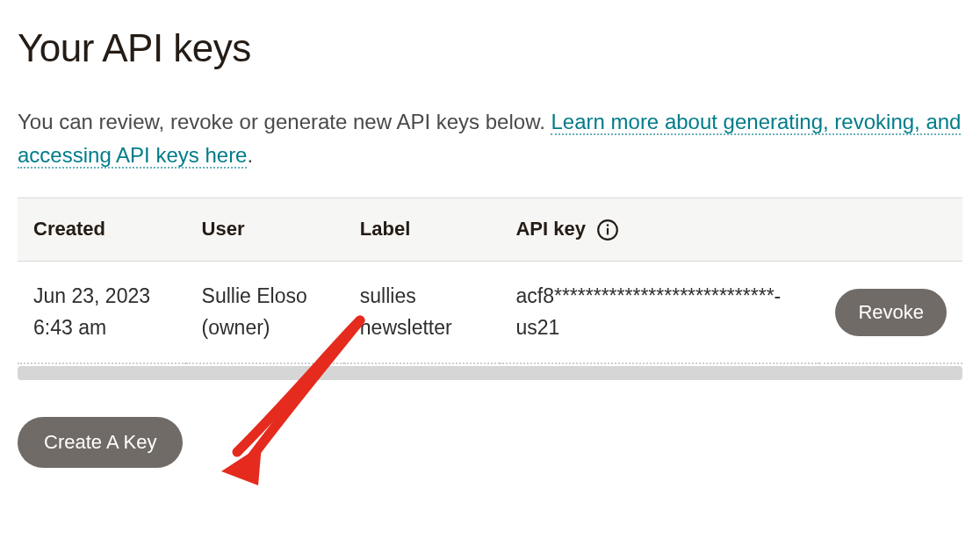 The width and height of the screenshot is (980, 560). Describe the element at coordinates (659, 312) in the screenshot. I see `cell-api-key: acf8****************************-us21` at that location.